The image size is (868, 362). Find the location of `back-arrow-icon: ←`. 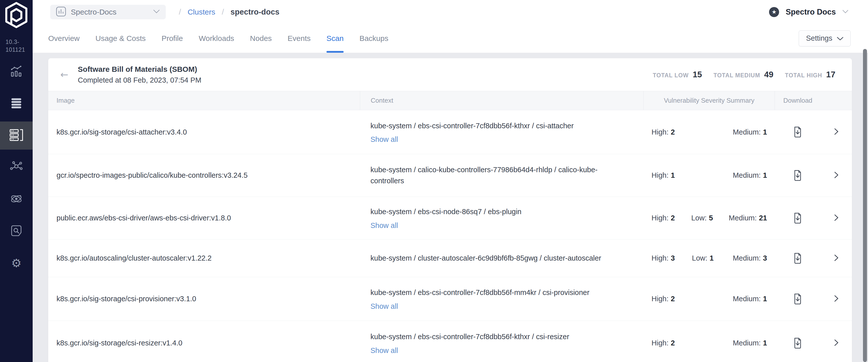

back-arrow-icon: ← is located at coordinates (64, 75).